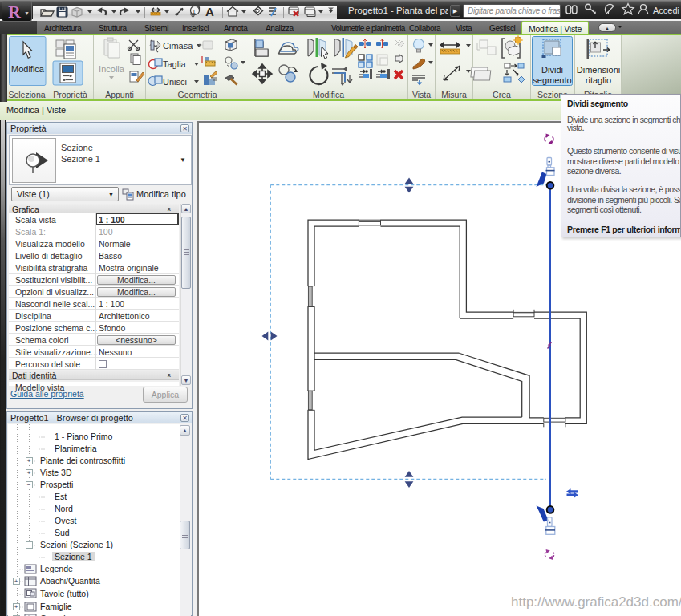 The image size is (681, 616). What do you see at coordinates (175, 64) in the screenshot?
I see `svg-text: Taglia` at bounding box center [175, 64].